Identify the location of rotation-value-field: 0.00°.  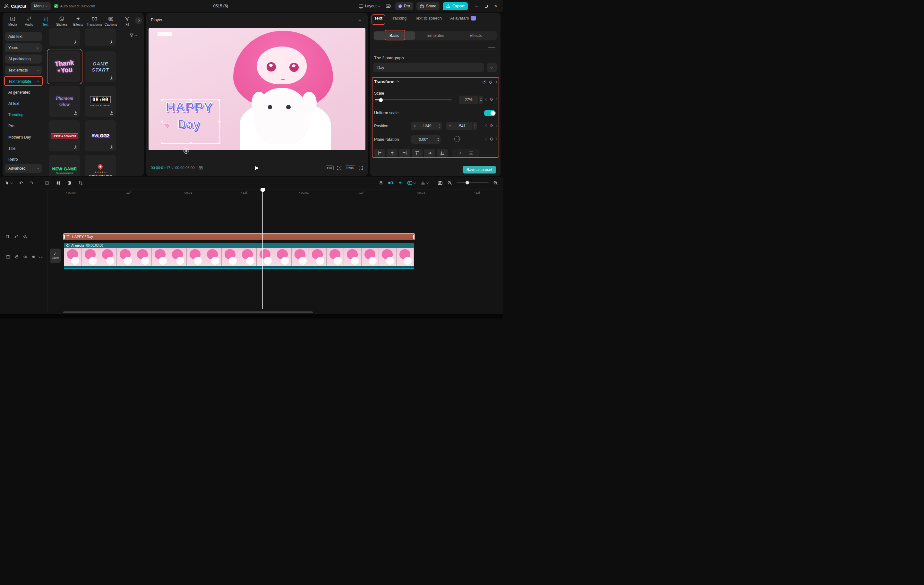
(426, 140).